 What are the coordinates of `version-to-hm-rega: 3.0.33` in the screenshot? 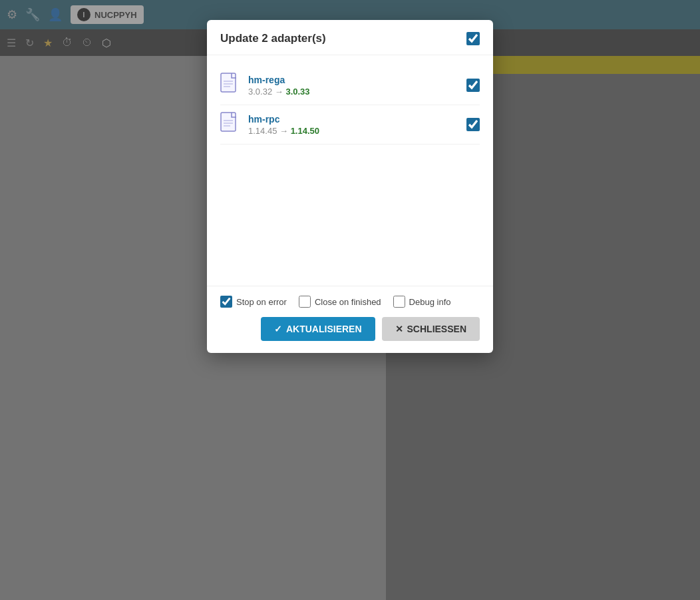 It's located at (297, 92).